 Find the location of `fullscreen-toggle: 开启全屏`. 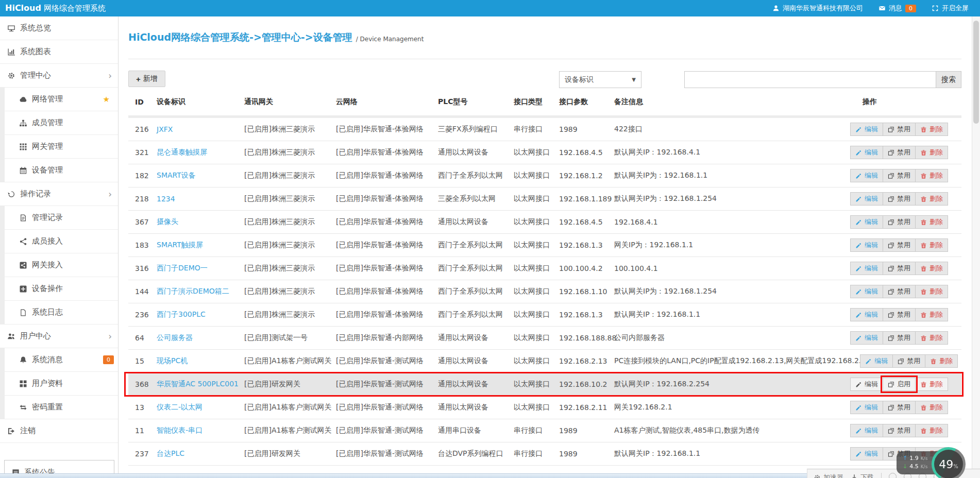

fullscreen-toggle: 开启全屏 is located at coordinates (950, 8).